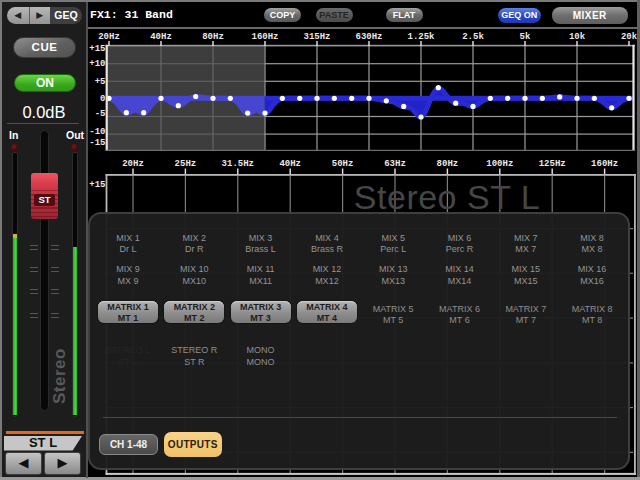  Describe the element at coordinates (97, 132) in the screenshot. I see `svg-text: -10` at that location.